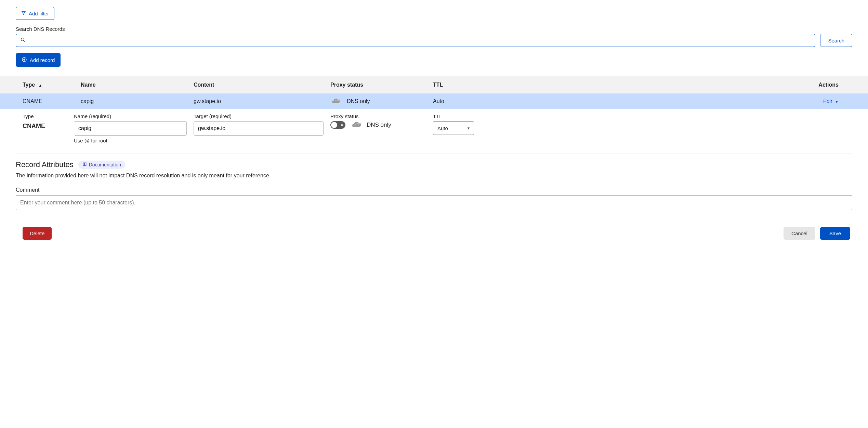 Image resolution: width=868 pixels, height=428 pixels. I want to click on cell-proxy-text: DNS only, so click(358, 101).